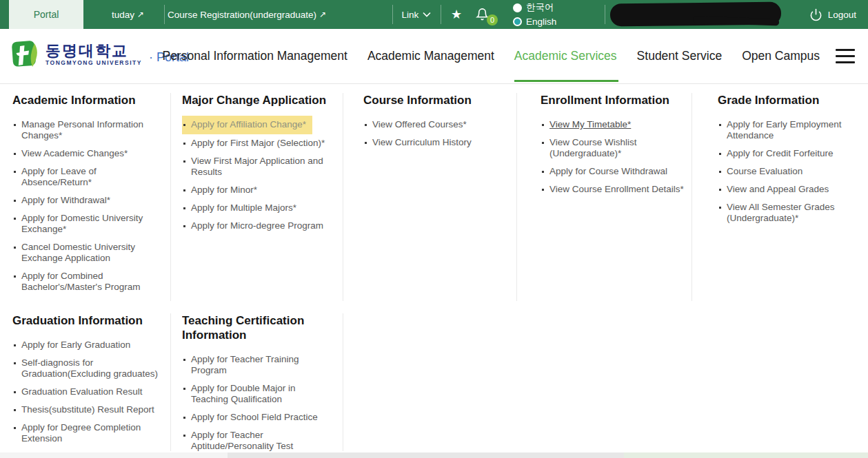 The image size is (868, 458). I want to click on menu-item-label: Apply for Combined Bachelor's/Master's P…, so click(81, 281).